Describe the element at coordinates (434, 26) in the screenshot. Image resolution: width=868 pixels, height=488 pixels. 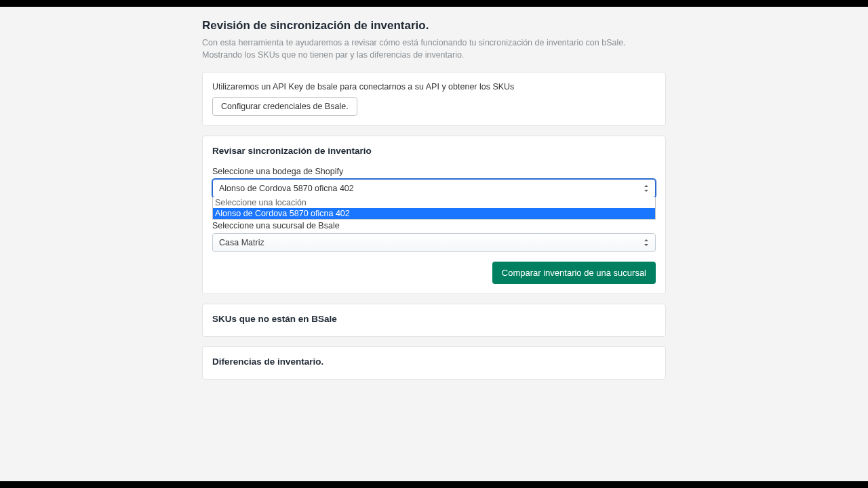
I see `page-title: Revisión de sincronización de inventario…` at that location.